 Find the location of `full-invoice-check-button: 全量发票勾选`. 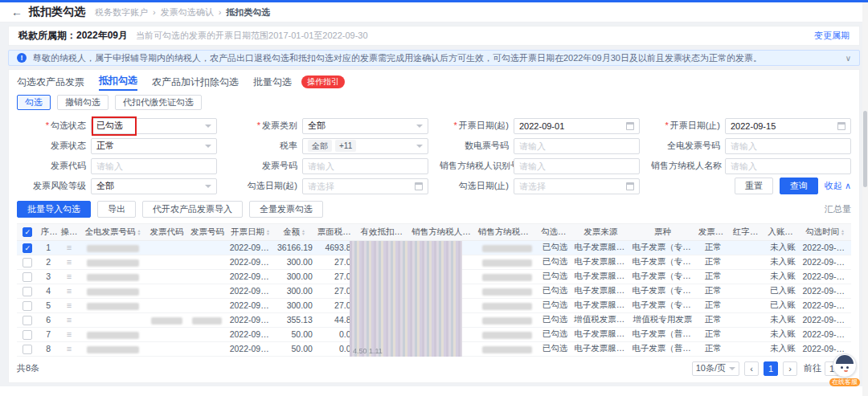

full-invoice-check-button: 全量发票勾选 is located at coordinates (286, 209).